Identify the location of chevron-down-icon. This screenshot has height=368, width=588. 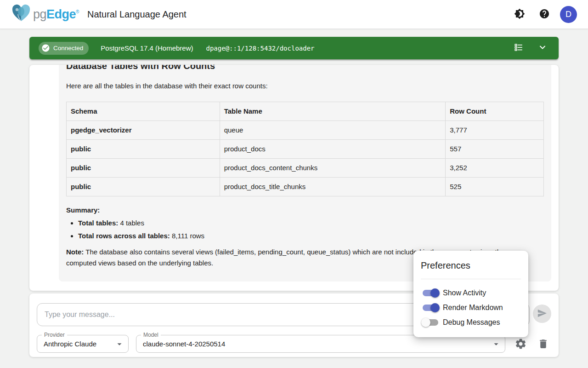
(543, 48).